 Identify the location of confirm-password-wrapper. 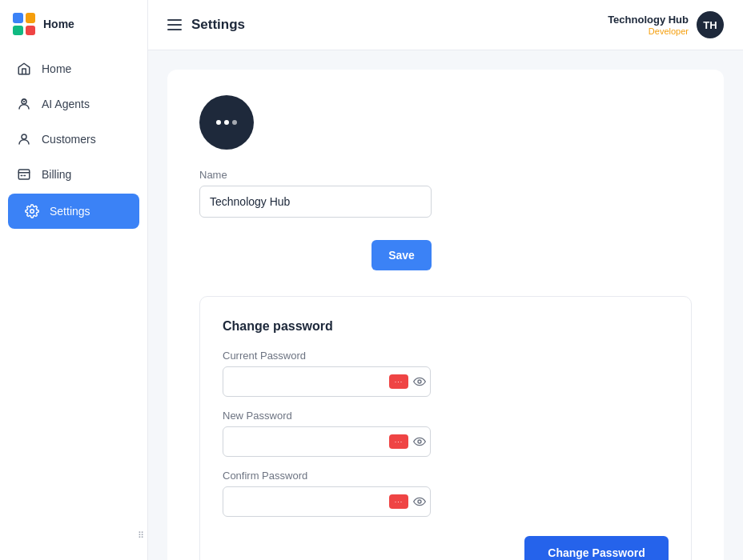
(327, 502).